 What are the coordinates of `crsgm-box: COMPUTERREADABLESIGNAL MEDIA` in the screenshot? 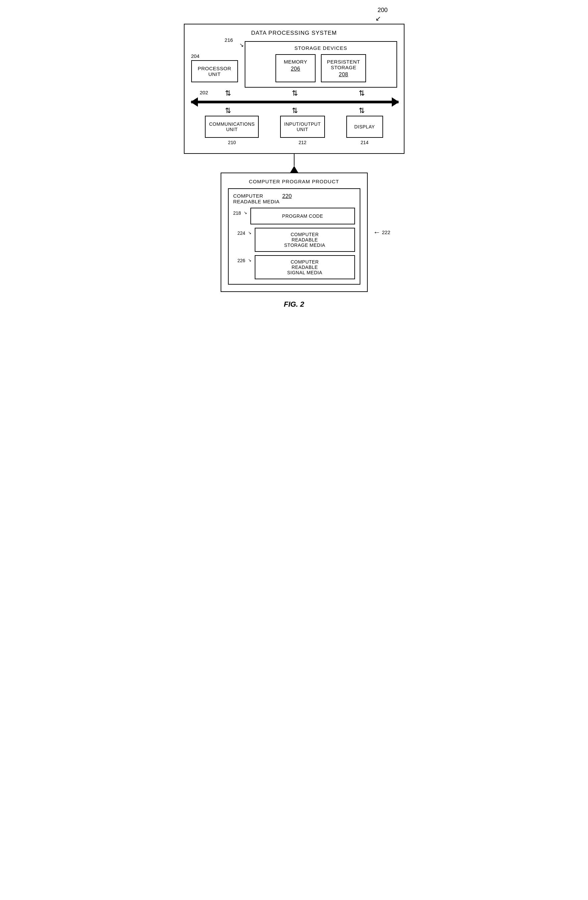 It's located at (305, 267).